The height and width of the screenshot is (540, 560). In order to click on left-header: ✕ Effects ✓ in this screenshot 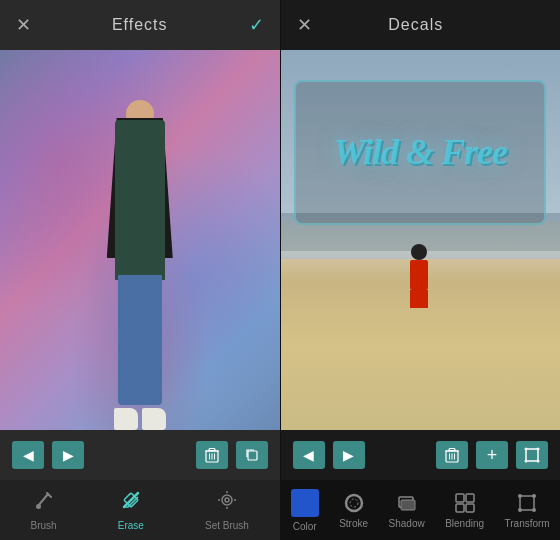, I will do `click(140, 25)`.